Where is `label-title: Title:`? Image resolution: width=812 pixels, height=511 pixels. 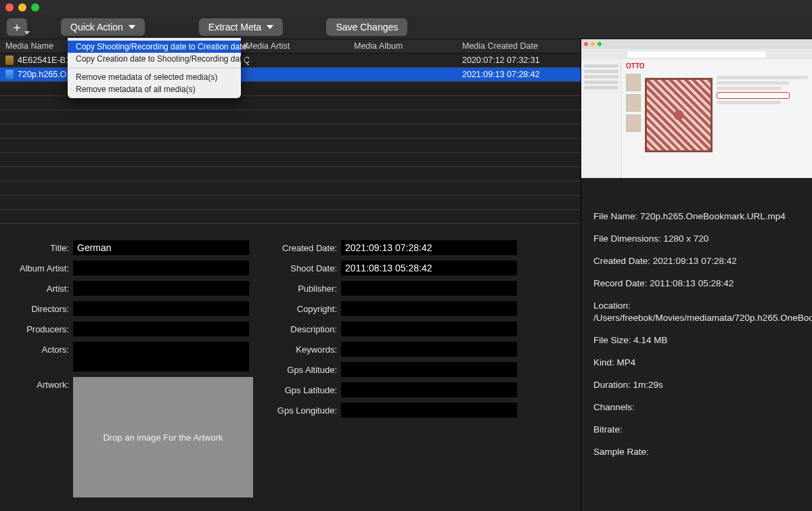
label-title: Title: is located at coordinates (43, 246).